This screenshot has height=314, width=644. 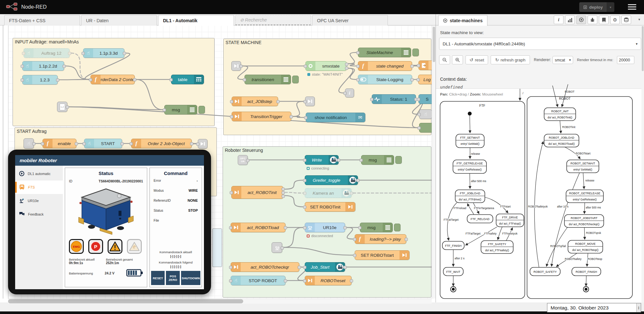 What do you see at coordinates (258, 281) in the screenshot?
I see `node-stoprobot: ☝STOP ROBOT` at bounding box center [258, 281].